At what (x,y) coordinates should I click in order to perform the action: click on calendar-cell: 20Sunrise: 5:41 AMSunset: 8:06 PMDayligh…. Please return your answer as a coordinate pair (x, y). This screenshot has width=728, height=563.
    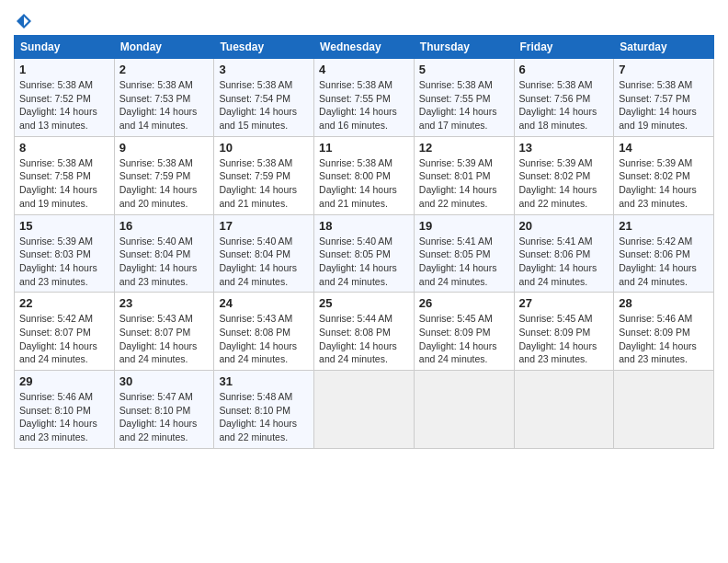
    Looking at the image, I should click on (564, 254).